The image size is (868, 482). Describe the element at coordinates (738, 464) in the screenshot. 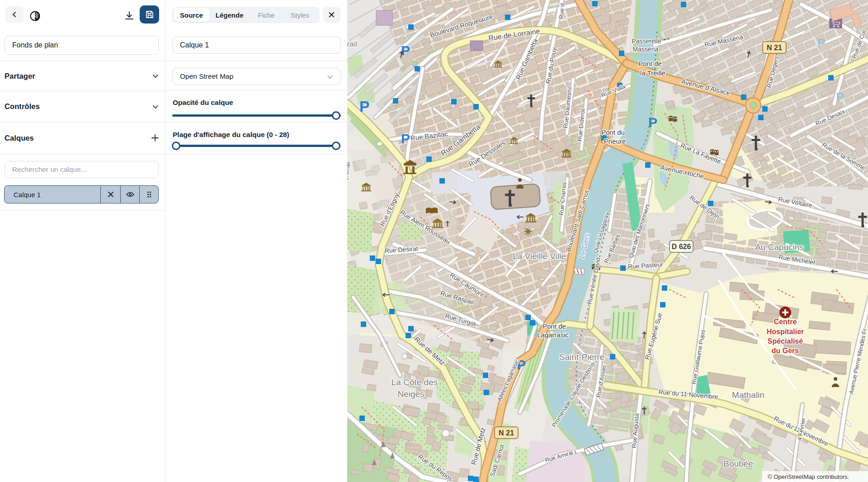

I see `svg-text: Boubée` at that location.